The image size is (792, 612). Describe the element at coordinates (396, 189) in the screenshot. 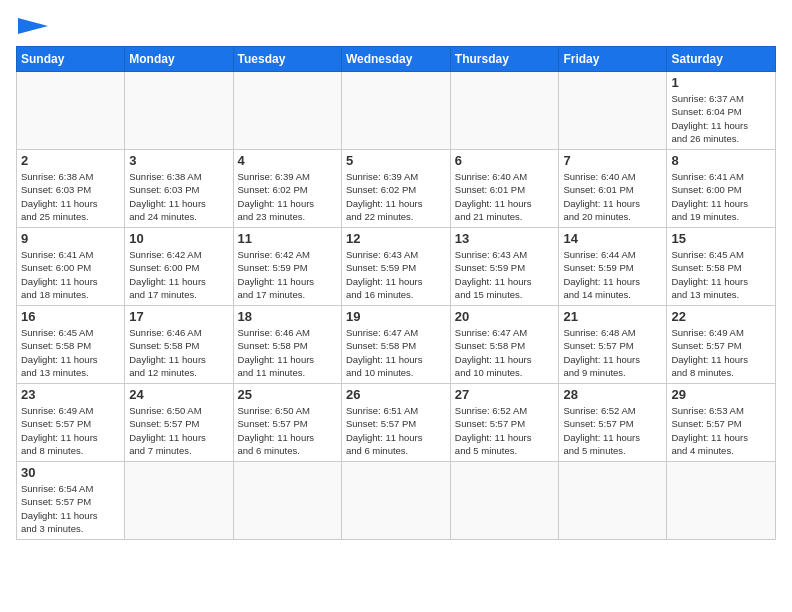

I see `day-cell: 5Sunrise: 6:39 AM Sunset: 6:02 PM Daylig…` at that location.